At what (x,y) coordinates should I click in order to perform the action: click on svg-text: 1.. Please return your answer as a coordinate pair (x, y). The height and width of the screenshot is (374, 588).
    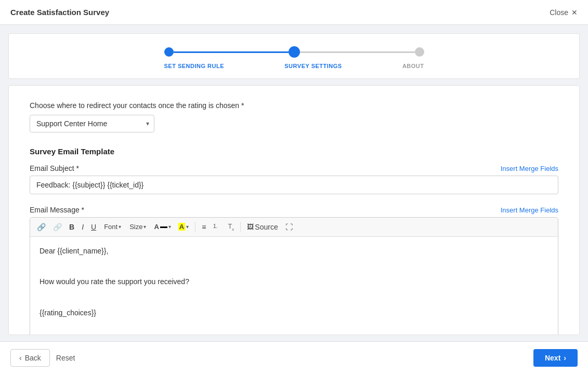
    Looking at the image, I should click on (215, 226).